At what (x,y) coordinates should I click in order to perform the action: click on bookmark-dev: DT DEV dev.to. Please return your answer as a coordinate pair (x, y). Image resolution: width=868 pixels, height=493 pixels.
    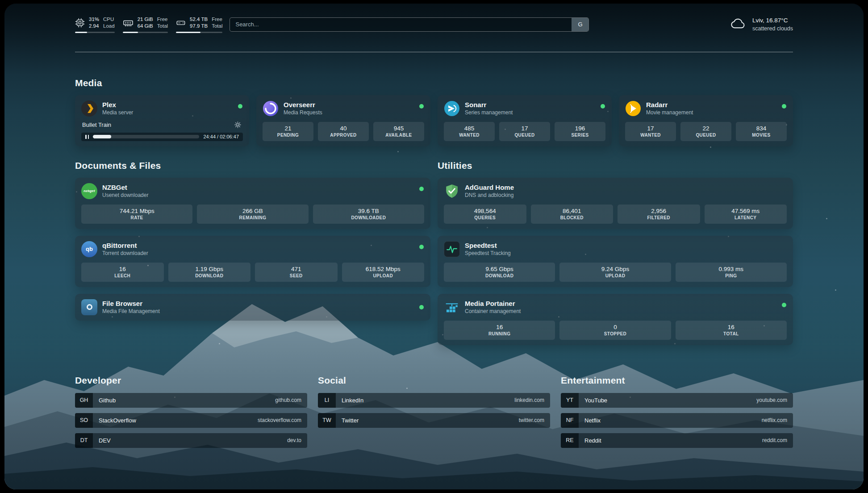
    Looking at the image, I should click on (191, 440).